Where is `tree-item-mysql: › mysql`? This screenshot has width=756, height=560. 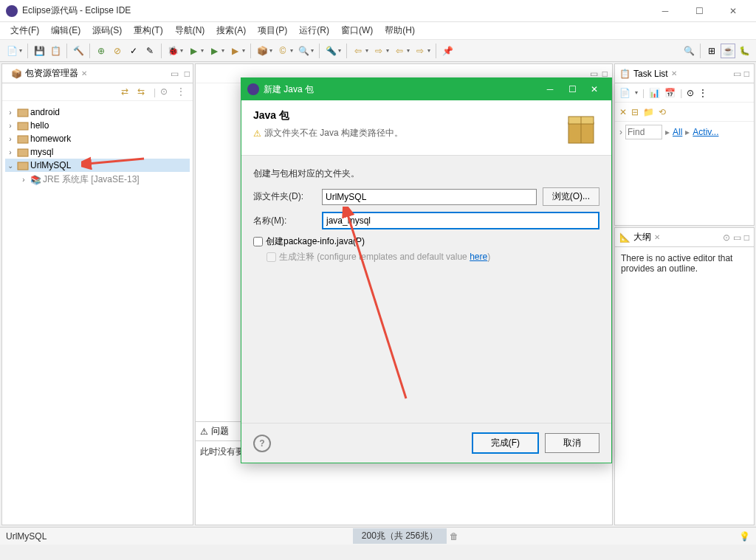 tree-item-mysql: › mysql is located at coordinates (97, 152).